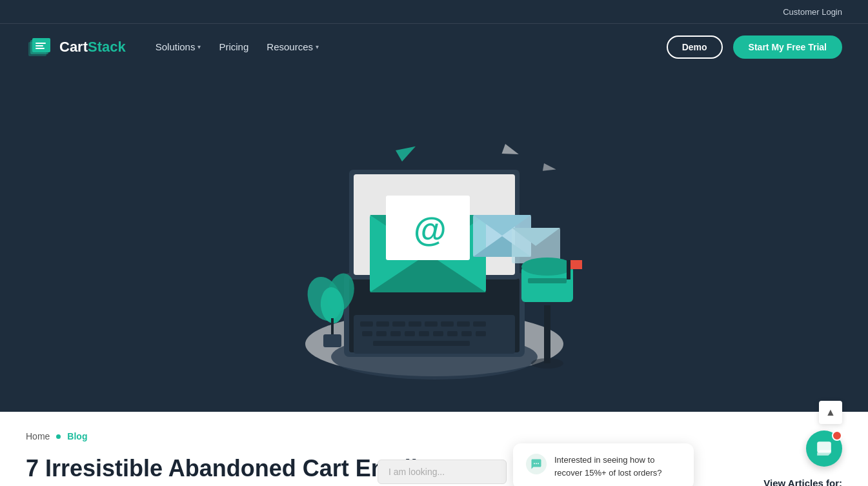  Describe the element at coordinates (831, 412) in the screenshot. I see `scroll-to-top-button: ▲` at that location.